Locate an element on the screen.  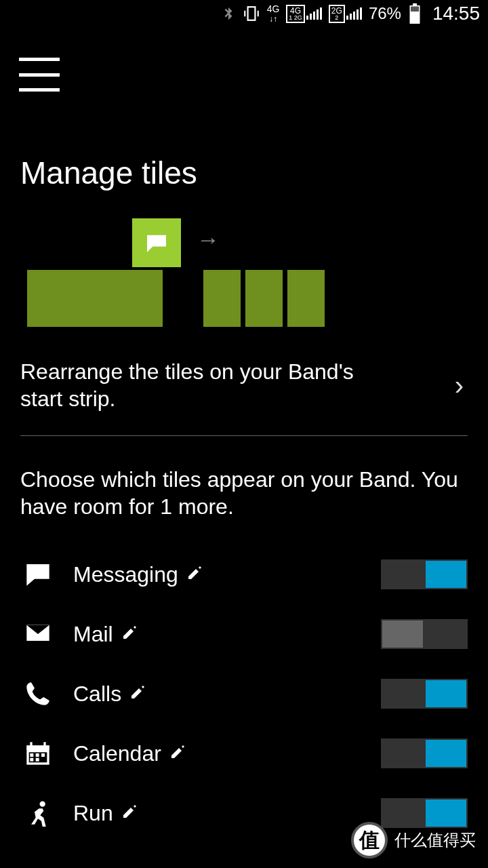
network-label: 4G is located at coordinates (274, 9).